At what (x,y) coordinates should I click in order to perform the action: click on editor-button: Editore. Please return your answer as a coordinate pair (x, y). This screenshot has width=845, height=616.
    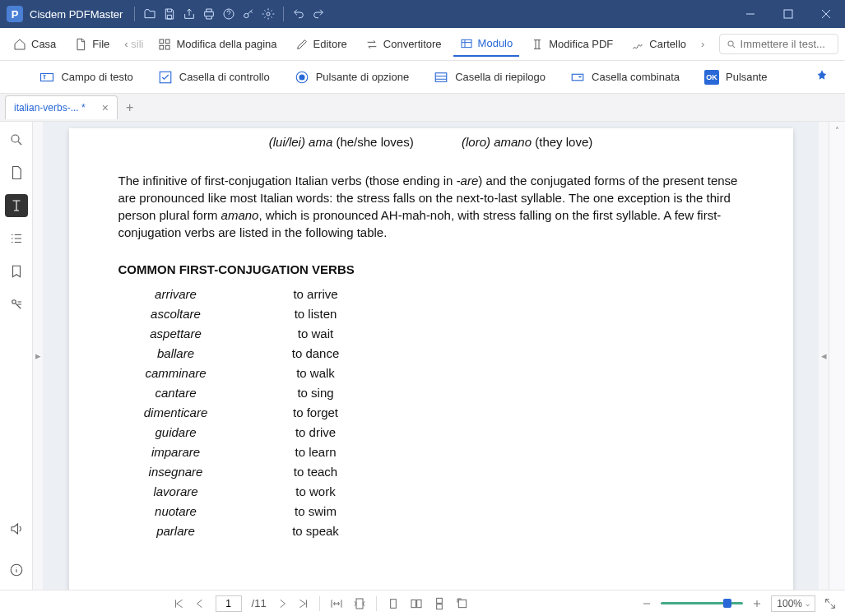
    Looking at the image, I should click on (321, 44).